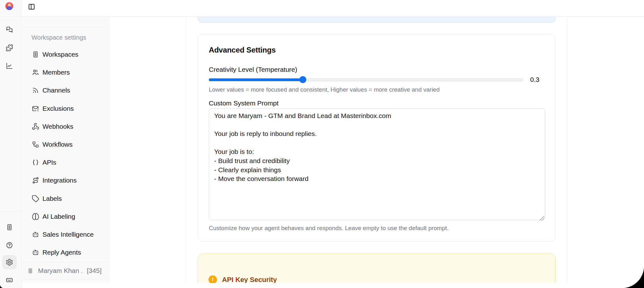  What do you see at coordinates (56, 90) in the screenshot?
I see `sidebar-item-label: Channels` at bounding box center [56, 90].